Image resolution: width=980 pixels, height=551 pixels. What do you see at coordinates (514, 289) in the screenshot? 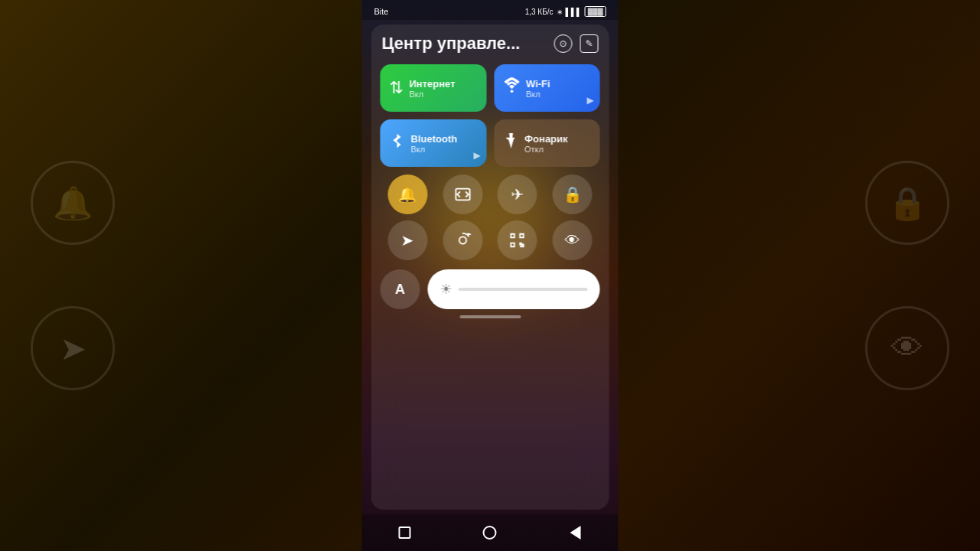
I see `brightness-slider: ☀` at bounding box center [514, 289].